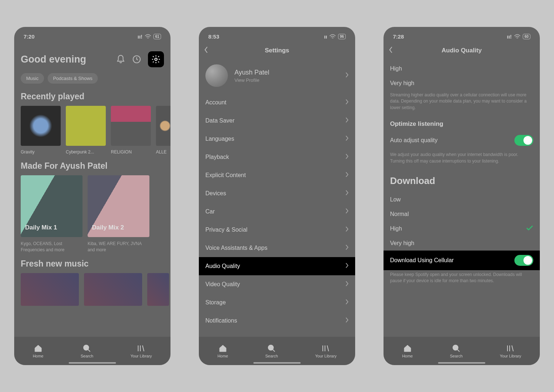 This screenshot has width=554, height=392. Describe the element at coordinates (462, 160) in the screenshot. I see `auto-adjust-help: We adjust your audio quality when your i…` at that location.